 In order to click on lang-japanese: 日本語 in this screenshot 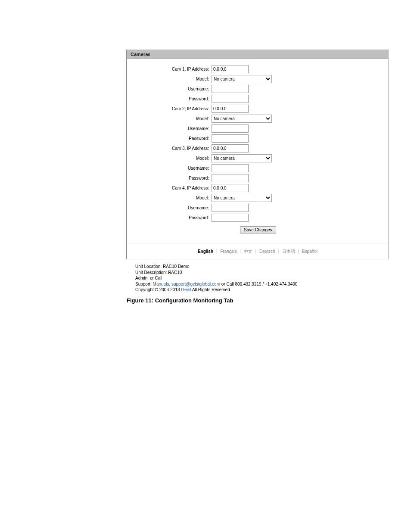, I will do `click(289, 252)`.